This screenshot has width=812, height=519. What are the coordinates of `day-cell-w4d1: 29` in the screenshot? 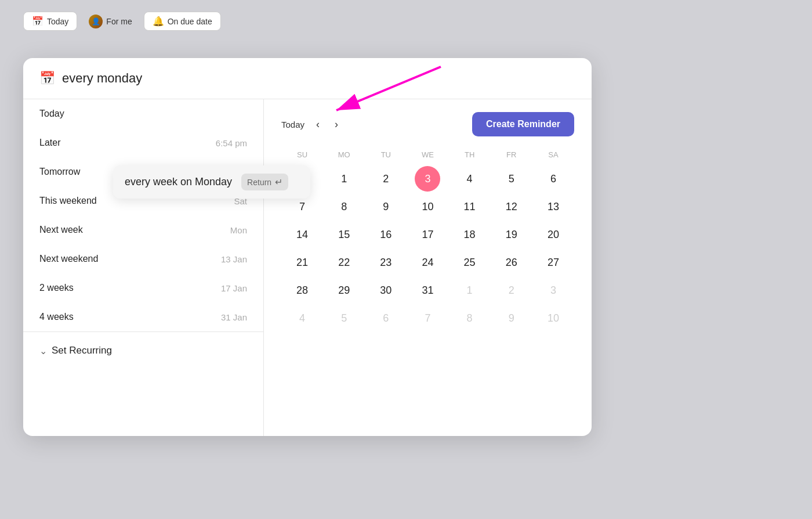 It's located at (344, 290).